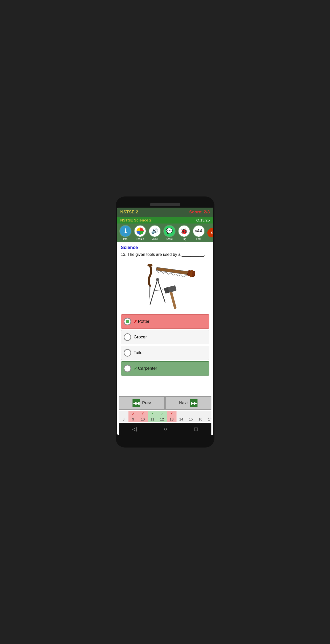 The width and height of the screenshot is (330, 644). What do you see at coordinates (184, 239) in the screenshot?
I see `bug-label: Bug` at bounding box center [184, 239].